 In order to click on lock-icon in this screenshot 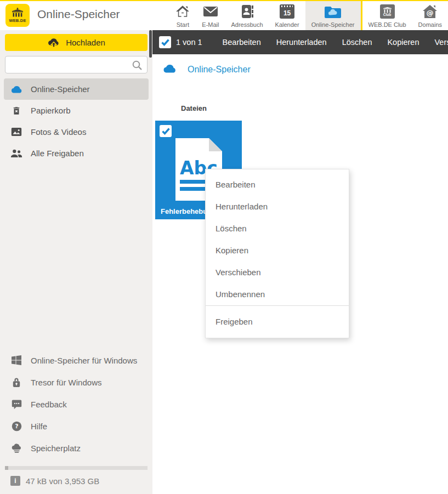, I will do `click(16, 382)`.